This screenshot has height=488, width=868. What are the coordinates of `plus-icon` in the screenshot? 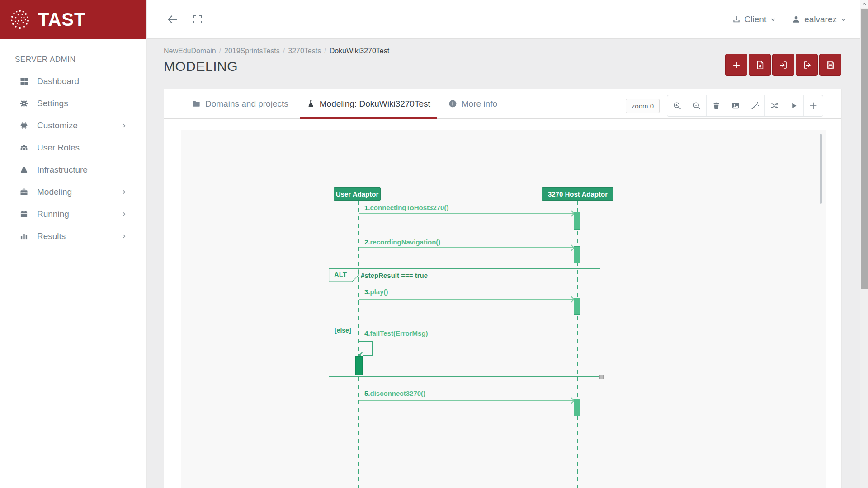 It's located at (736, 65).